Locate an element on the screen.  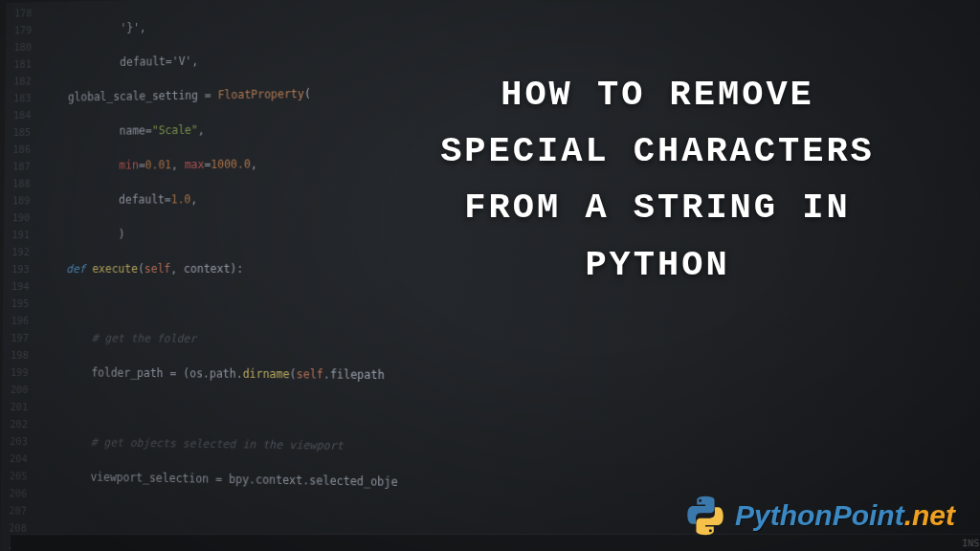
status-mode: INS is located at coordinates (970, 543).